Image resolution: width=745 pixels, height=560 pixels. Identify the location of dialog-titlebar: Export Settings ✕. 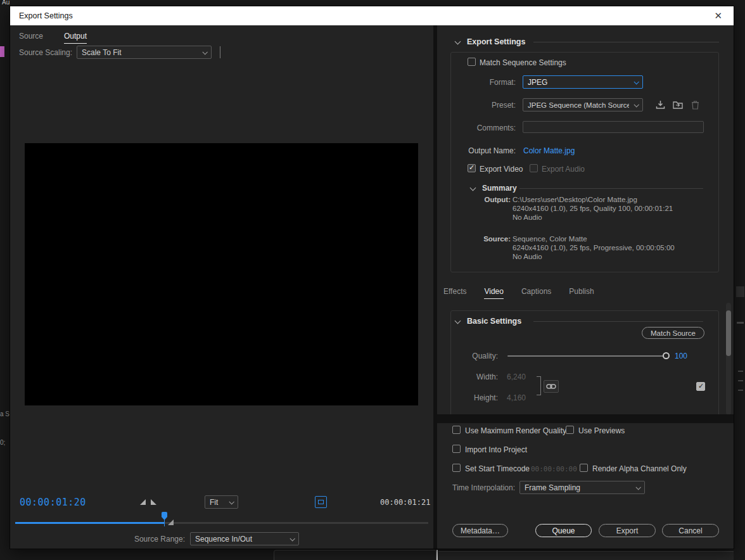
(372, 16).